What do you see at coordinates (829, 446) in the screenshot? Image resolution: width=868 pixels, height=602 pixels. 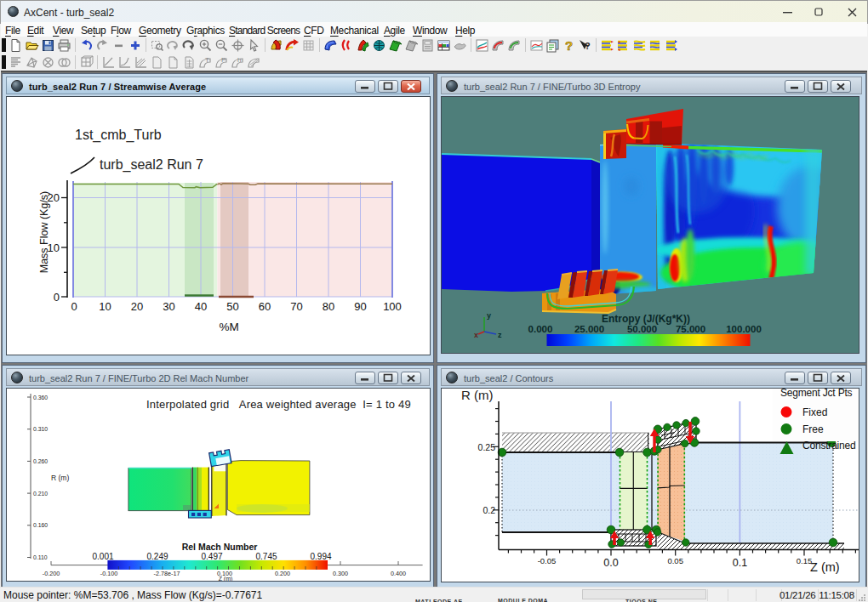 I see `svg-text: Constrained` at bounding box center [829, 446].